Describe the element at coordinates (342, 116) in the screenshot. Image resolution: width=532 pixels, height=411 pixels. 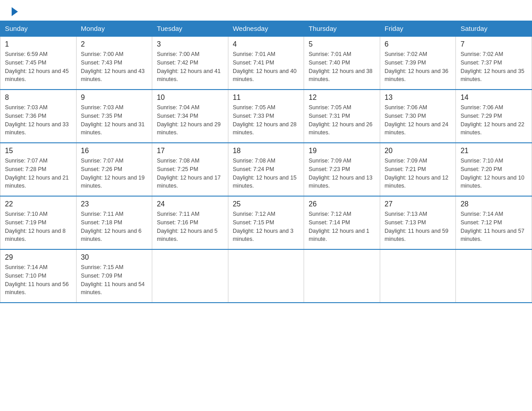
I see `calendar-day-cell: 12Sunrise: 7:05 AMSunset: 7:31 PMDayligh…` at that location.